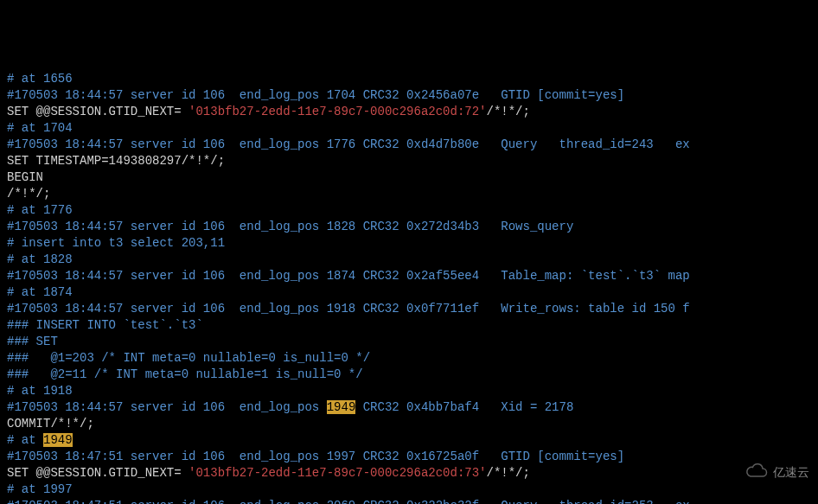 The image size is (818, 504). What do you see at coordinates (50, 424) in the screenshot?
I see `log-segment: COMMIT/*!*/;` at bounding box center [50, 424].